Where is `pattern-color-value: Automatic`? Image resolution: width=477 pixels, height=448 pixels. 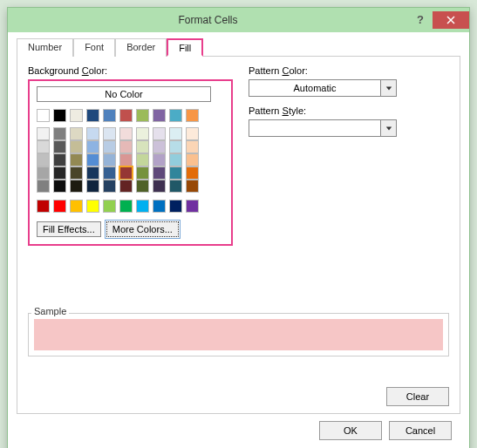
pattern-color-value: Automatic is located at coordinates (315, 88).